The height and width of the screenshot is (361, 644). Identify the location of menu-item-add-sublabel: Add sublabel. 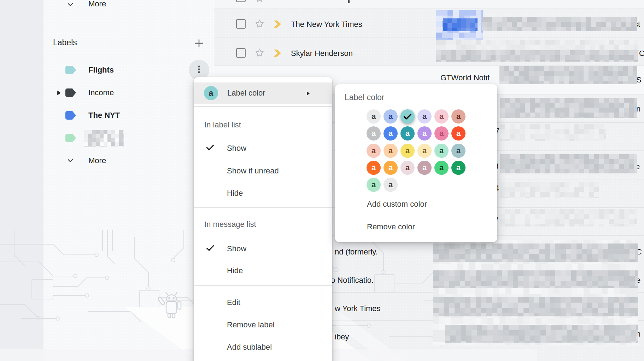
(263, 347).